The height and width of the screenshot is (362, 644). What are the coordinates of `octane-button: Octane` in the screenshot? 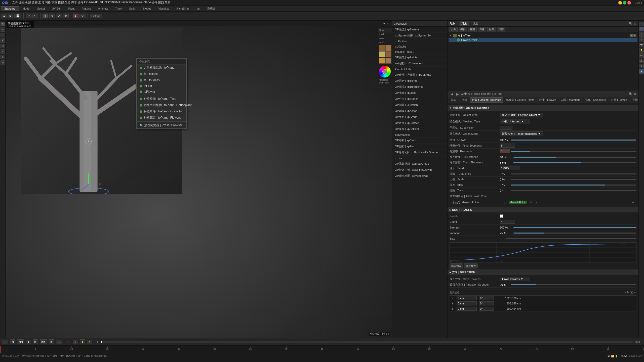 It's located at (96, 16).